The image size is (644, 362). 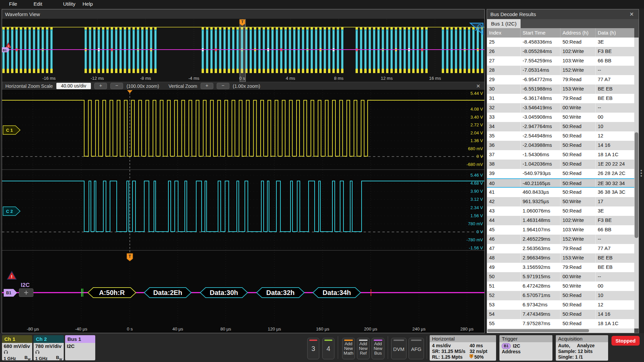 I want to click on table-row: 30-6.551988ms153:WriteBE EB, so click(x=561, y=89).